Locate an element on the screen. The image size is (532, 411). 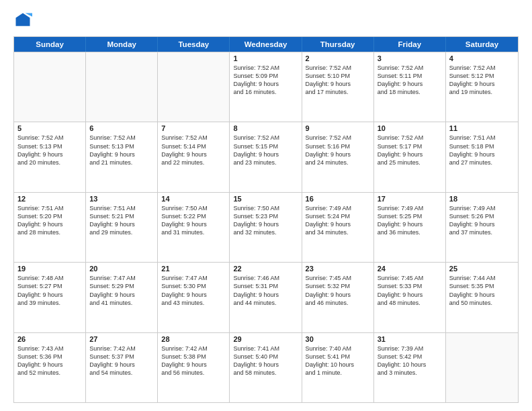
day-number: 13 is located at coordinates (122, 199).